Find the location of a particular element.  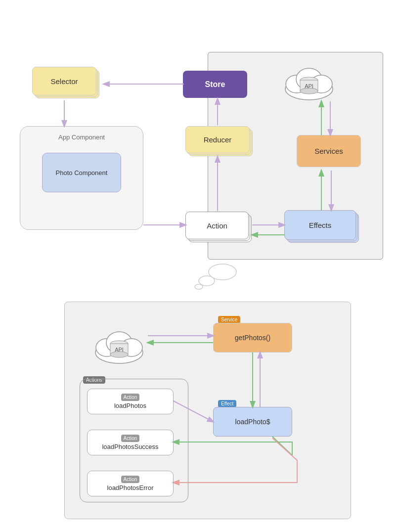

api-top-label: API is located at coordinates (309, 86).